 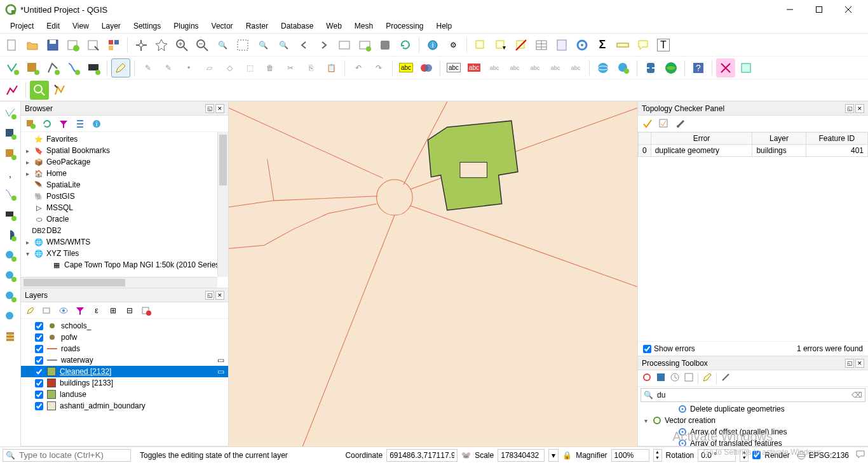 I want to click on scale-input, so click(x=521, y=455).